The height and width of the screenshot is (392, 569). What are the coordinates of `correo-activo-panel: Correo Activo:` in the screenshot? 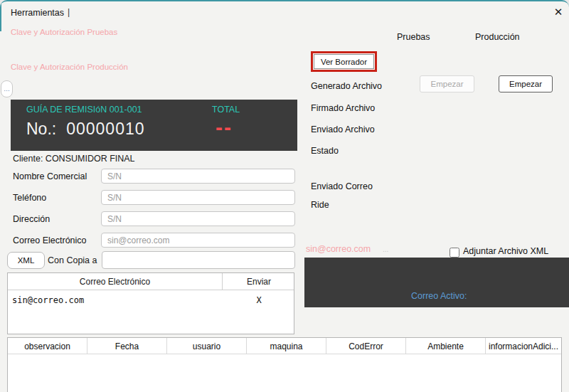 It's located at (437, 282).